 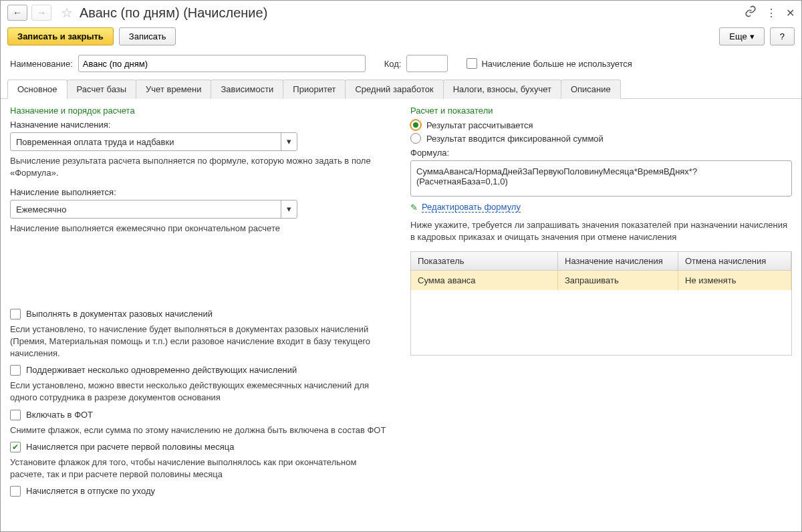 What do you see at coordinates (790, 13) in the screenshot?
I see `close-icon: ✕` at bounding box center [790, 13].